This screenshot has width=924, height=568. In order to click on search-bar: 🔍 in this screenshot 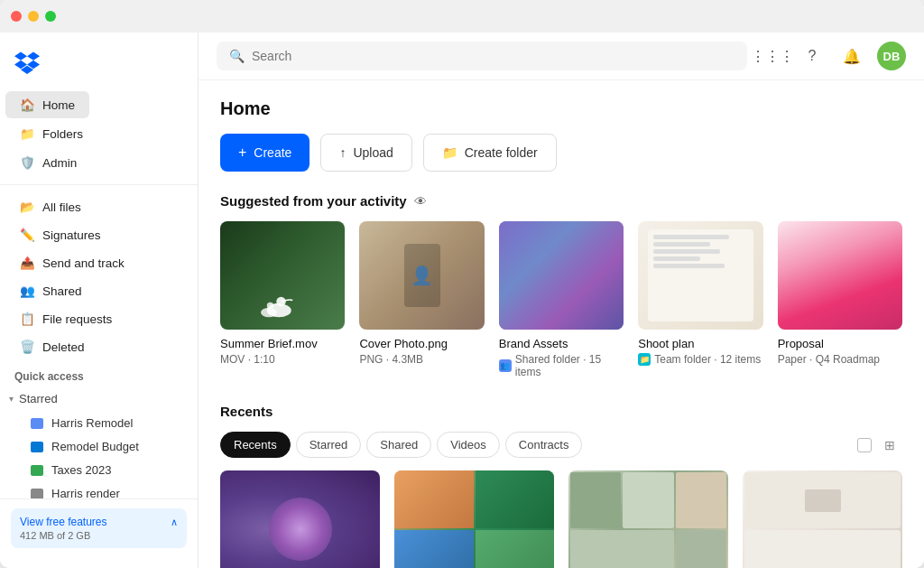, I will do `click(482, 56)`.